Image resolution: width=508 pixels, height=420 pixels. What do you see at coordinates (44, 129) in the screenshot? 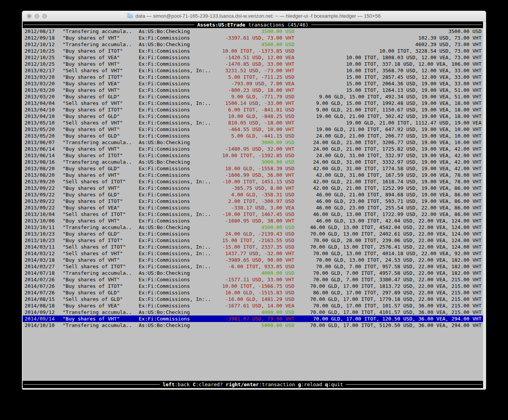
I see `txn-date: 2013/05/20` at bounding box center [44, 129].